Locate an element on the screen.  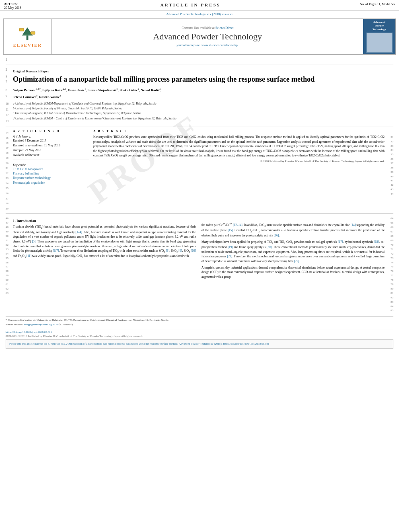
info-divider is located at coordinates (51, 160).